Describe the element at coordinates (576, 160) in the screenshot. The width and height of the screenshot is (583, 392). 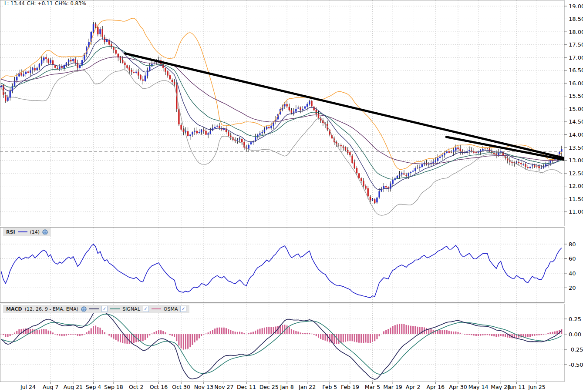
I see `price-axis-label: 13.00` at that location.